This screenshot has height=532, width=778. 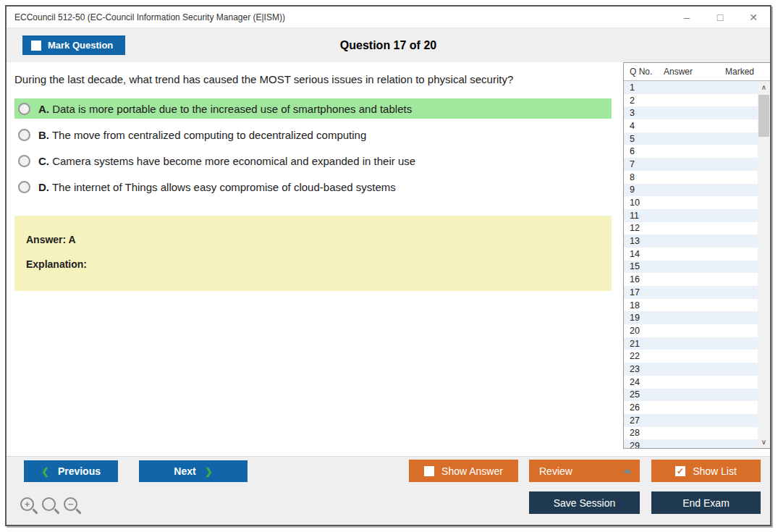 What do you see at coordinates (627, 470) in the screenshot?
I see `triangle-up-icon` at bounding box center [627, 470].